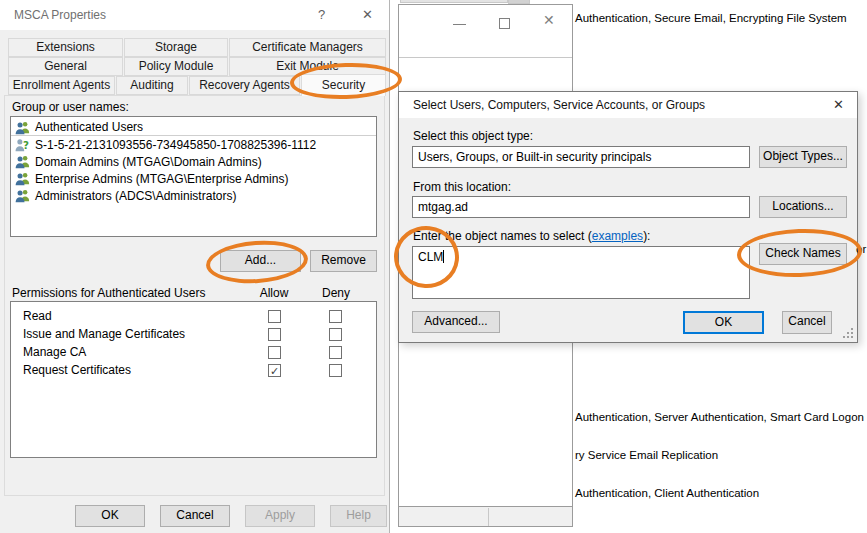 This screenshot has width=867, height=533. I want to click on tab-certificate-managers: Certificate Managers, so click(308, 48).